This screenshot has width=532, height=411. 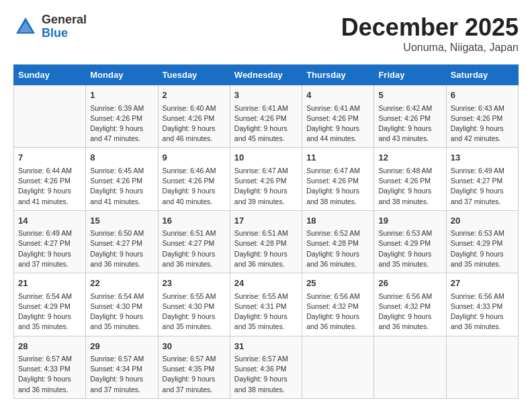 I want to click on weekday-header-friday: Friday, so click(x=410, y=75).